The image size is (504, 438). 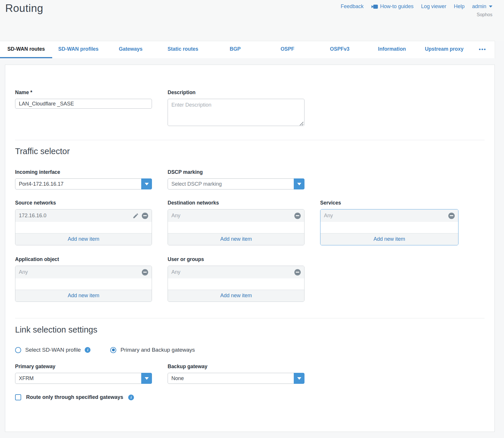 I want to click on tab-gateways: Gateways, so click(x=130, y=50).